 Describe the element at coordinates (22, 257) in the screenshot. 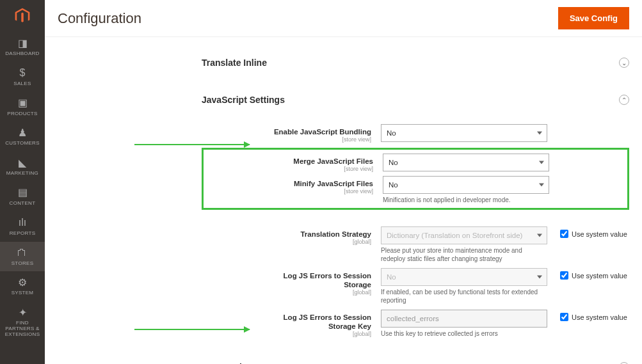

I see `sidebar-item-stores: ⛫STORES` at that location.